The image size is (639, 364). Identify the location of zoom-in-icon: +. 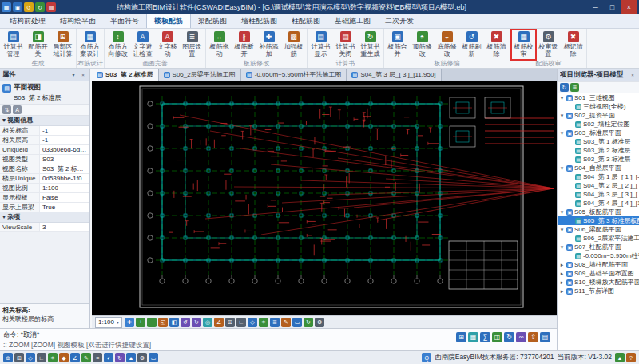
(141, 322).